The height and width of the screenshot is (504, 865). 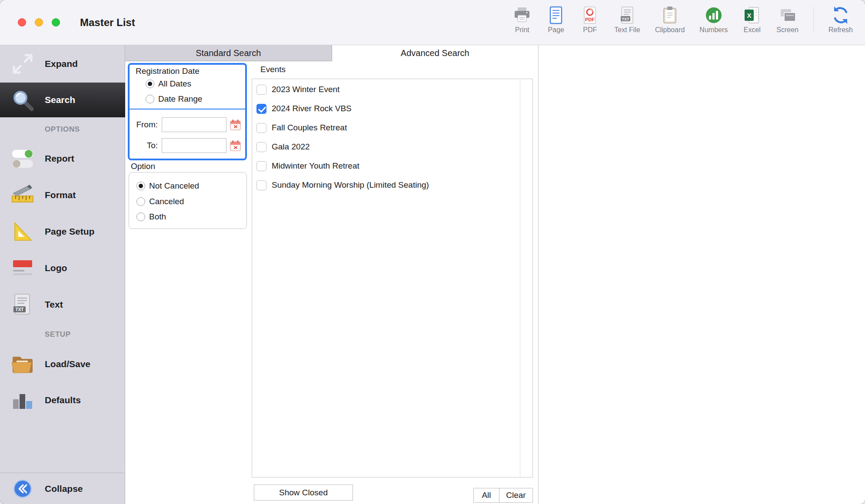 What do you see at coordinates (194, 125) in the screenshot?
I see `from-date-input` at bounding box center [194, 125].